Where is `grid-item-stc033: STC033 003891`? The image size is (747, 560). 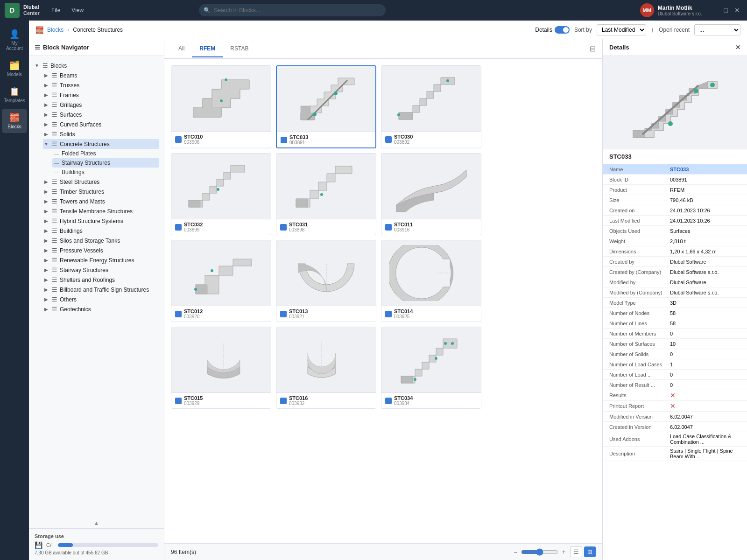
grid-item-stc033: STC033 003891 is located at coordinates (326, 107).